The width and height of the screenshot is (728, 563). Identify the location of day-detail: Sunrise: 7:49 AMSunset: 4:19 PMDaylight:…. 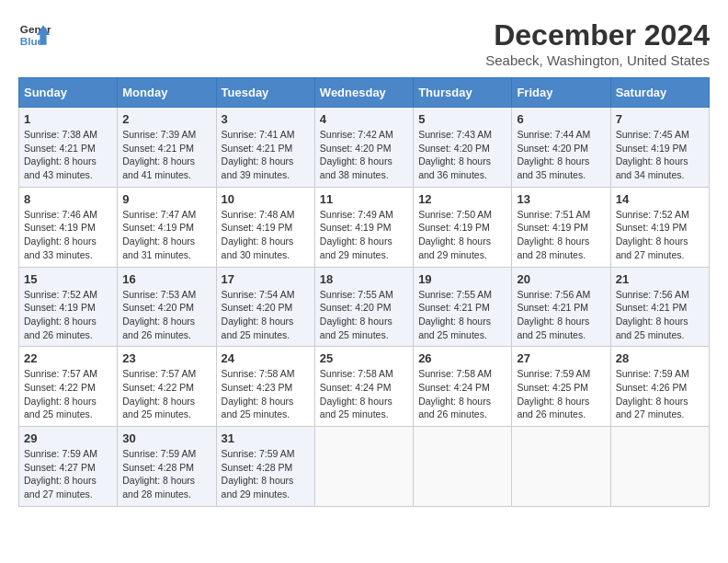
(357, 235).